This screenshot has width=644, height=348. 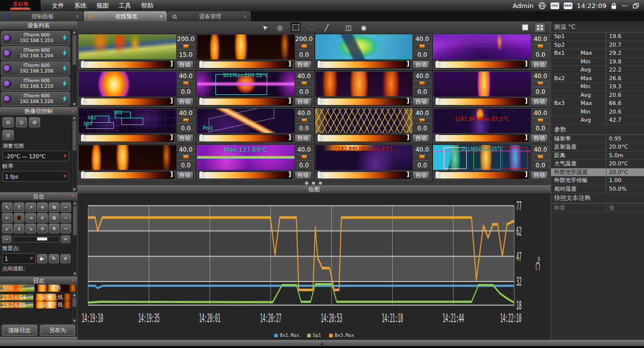 I want to click on device-item: ITherm 600192.168.1.203, so click(x=36, y=38).